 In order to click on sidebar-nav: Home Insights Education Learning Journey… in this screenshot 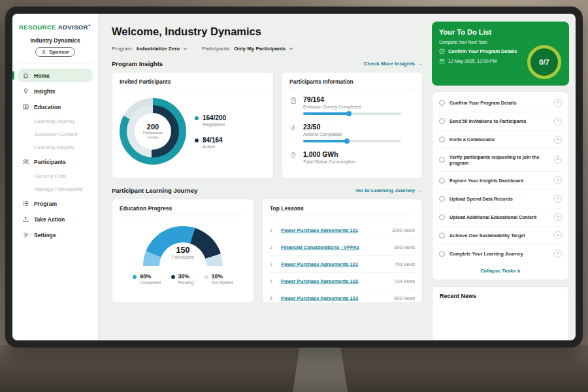, I will do `click(55, 152)`.